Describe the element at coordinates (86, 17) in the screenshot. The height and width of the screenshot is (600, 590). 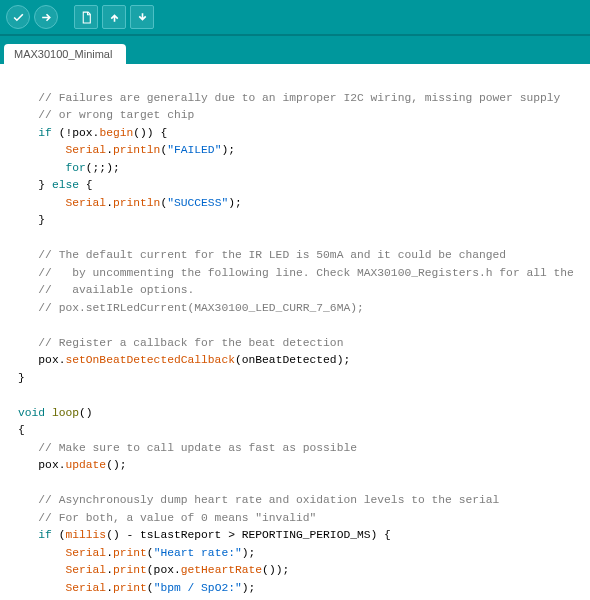
I see `new-file-button` at that location.